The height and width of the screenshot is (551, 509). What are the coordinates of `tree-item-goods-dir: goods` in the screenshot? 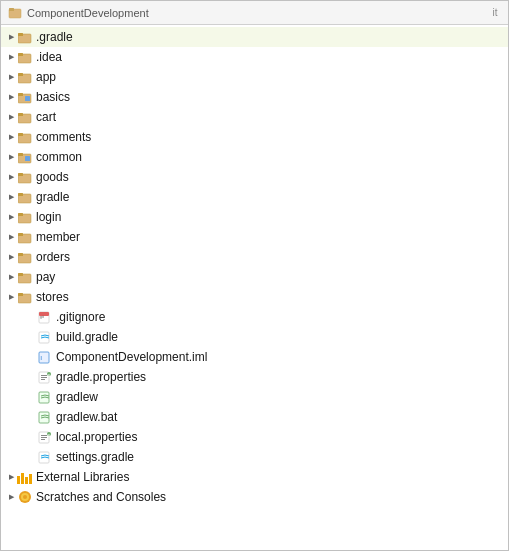 It's located at (254, 177).